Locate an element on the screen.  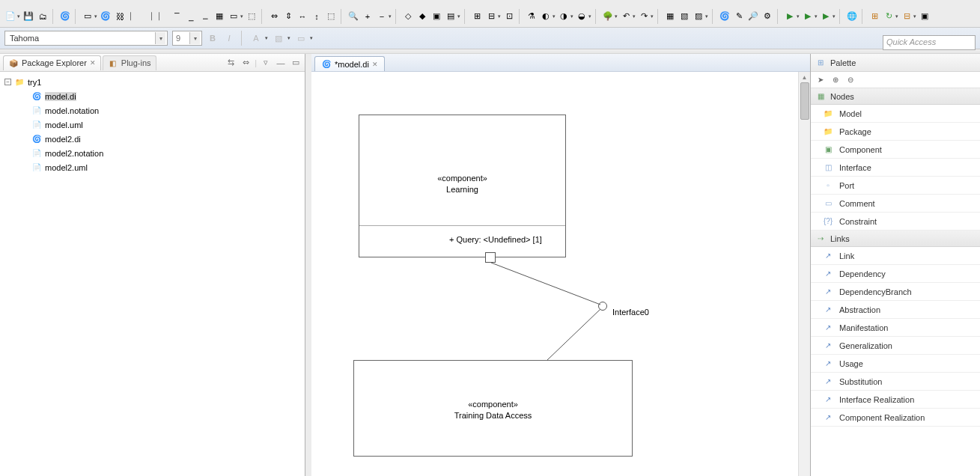
grid-icon: ▦ is located at coordinates (219, 16).